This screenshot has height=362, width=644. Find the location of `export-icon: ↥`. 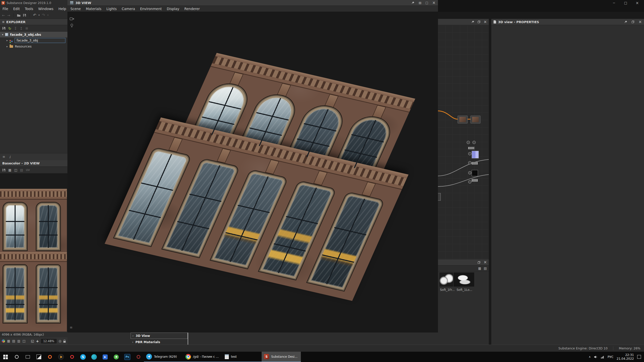

export-icon: ↥ is located at coordinates (21, 28).